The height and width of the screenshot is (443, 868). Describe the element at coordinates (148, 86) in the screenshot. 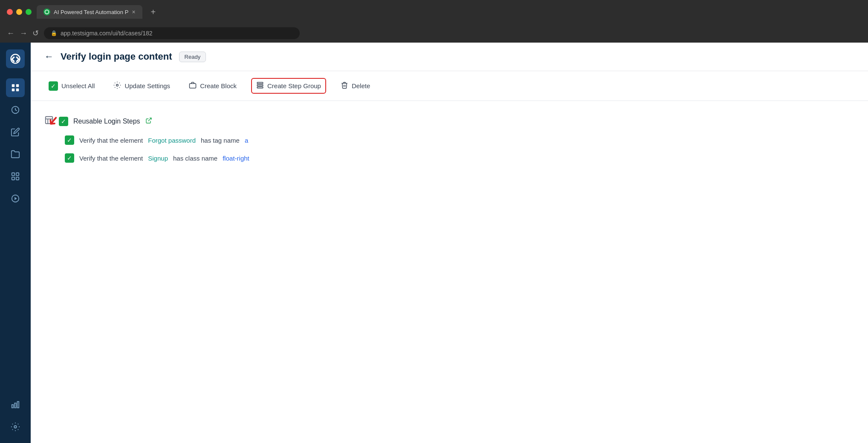

I see `update-settings-label: Update Settings` at that location.